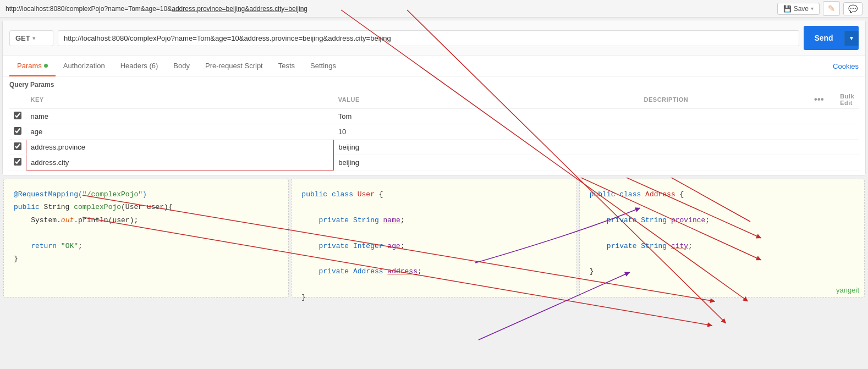 This screenshot has width=868, height=369. I want to click on top-actions: 💾 Save ▾ ✎ 💬, so click(820, 9).